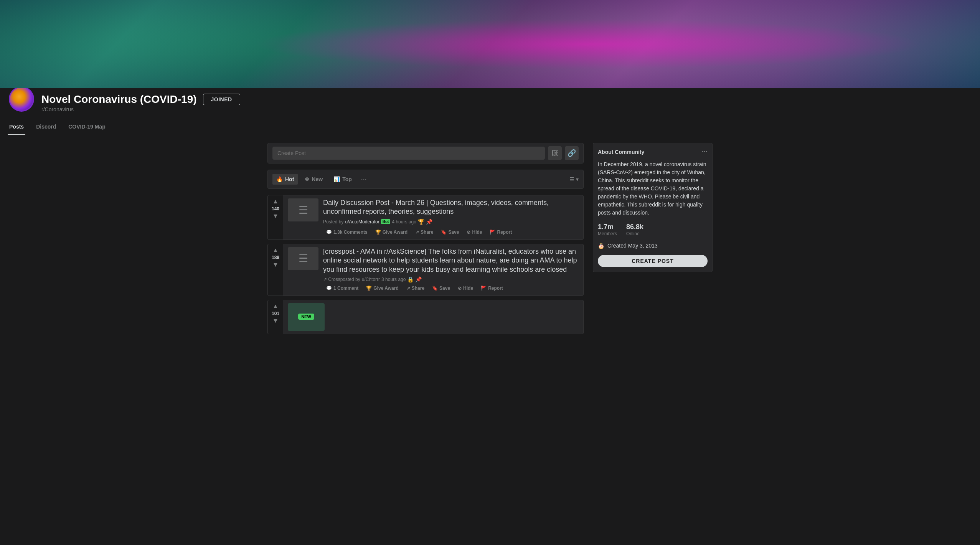 The width and height of the screenshot is (980, 545). Describe the element at coordinates (607, 227) in the screenshot. I see `members-count: 1.7m` at that location.